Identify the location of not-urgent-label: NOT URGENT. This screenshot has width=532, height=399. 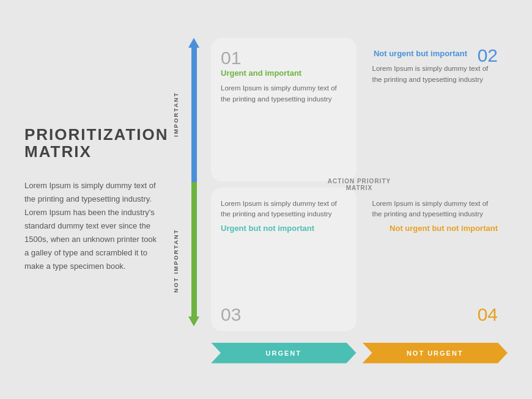
(435, 353).